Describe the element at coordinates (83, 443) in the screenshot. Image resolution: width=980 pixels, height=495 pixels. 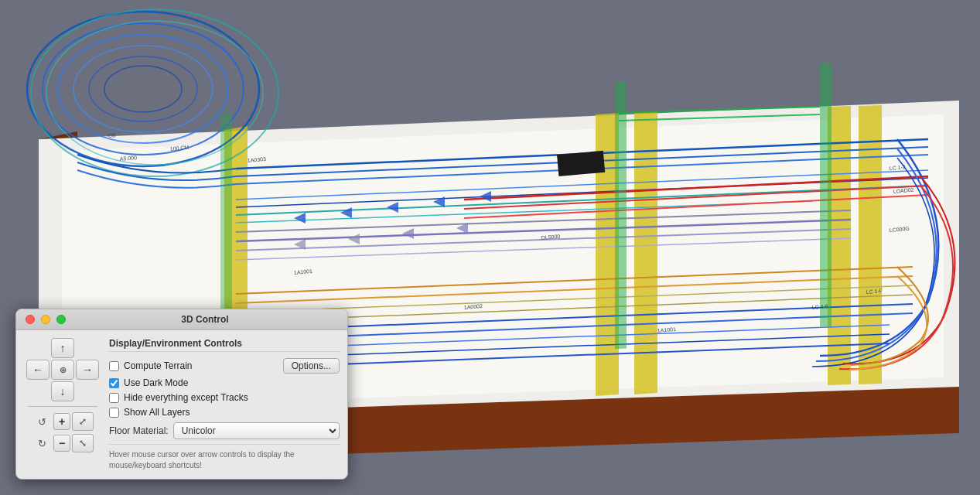
I see `frame-contract-button: ⤡` at that location.